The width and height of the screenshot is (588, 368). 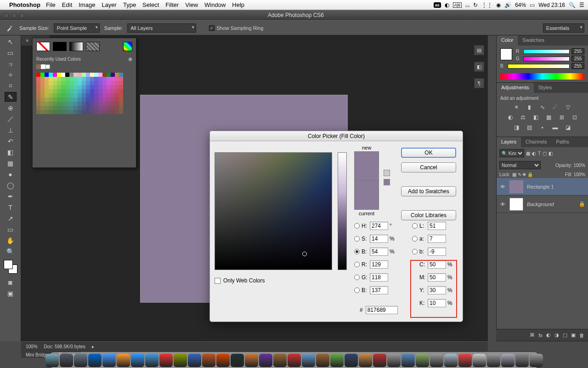 I want to click on heal-tool: ⊕, so click(x=11, y=108).